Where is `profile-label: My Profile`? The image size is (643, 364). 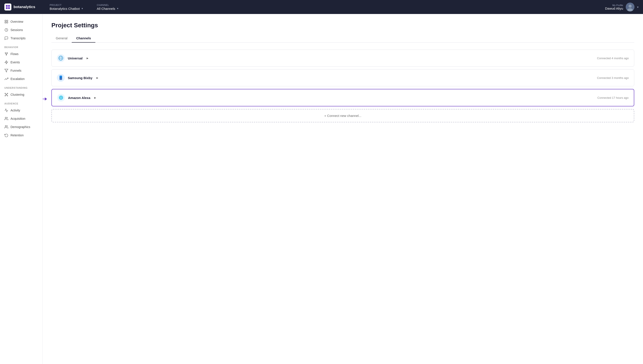 profile-label: My Profile is located at coordinates (618, 5).